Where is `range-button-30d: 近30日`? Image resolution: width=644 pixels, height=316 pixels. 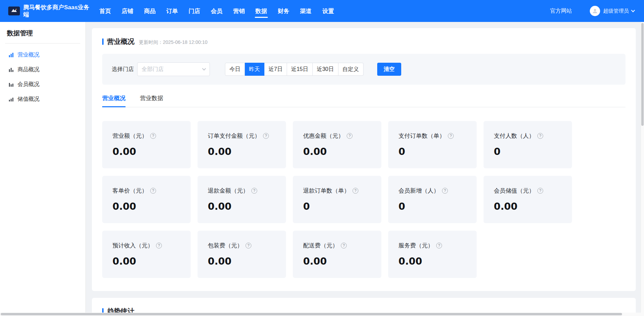
range-button-30d: 近30日 is located at coordinates (326, 69).